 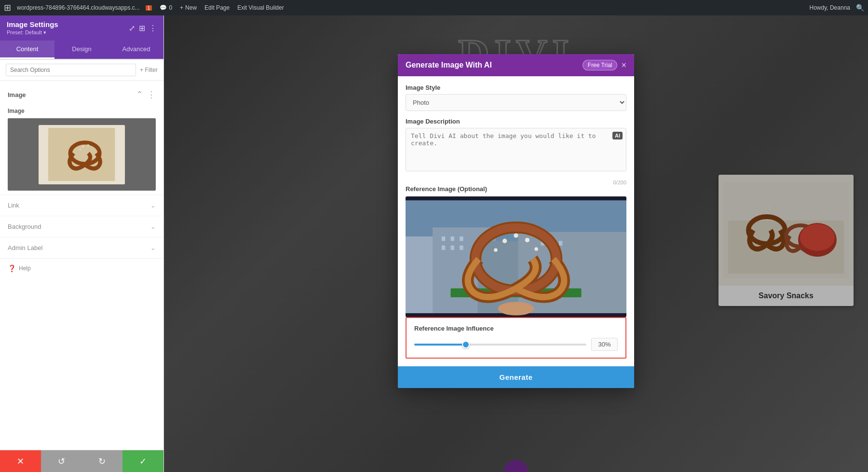 I want to click on background-accordion-header: Background ⌄, so click(x=82, y=227).